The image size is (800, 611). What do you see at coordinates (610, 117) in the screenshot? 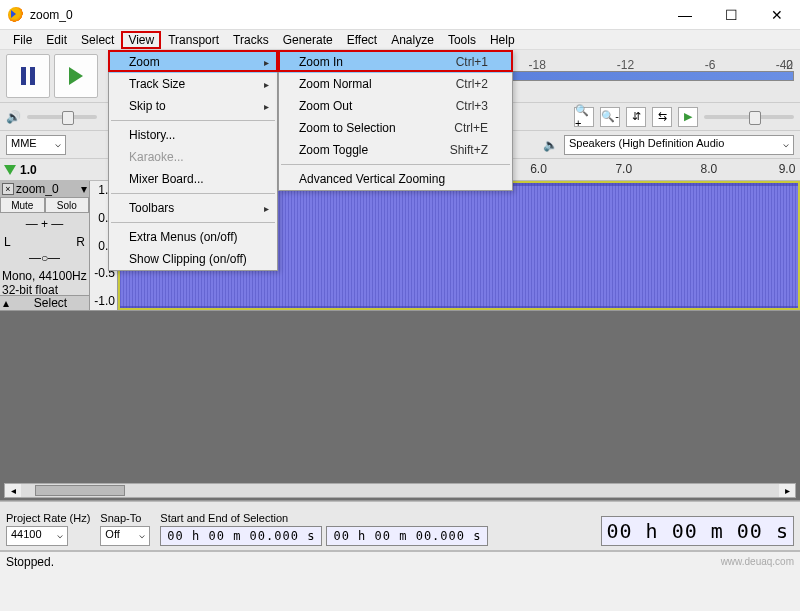
I see `zoom-out-icon: 🔍-` at bounding box center [610, 117].